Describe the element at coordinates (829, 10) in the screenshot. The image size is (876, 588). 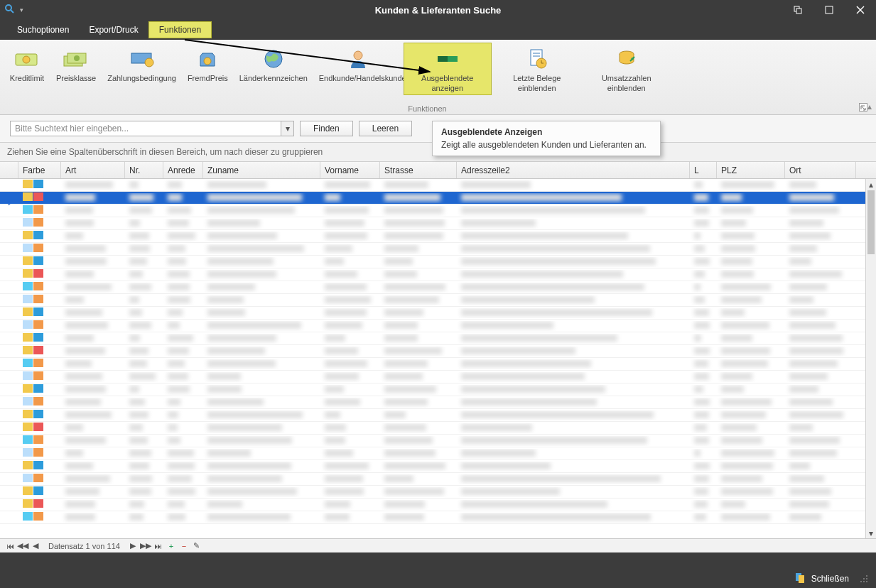
I see `maximize-icon` at that location.